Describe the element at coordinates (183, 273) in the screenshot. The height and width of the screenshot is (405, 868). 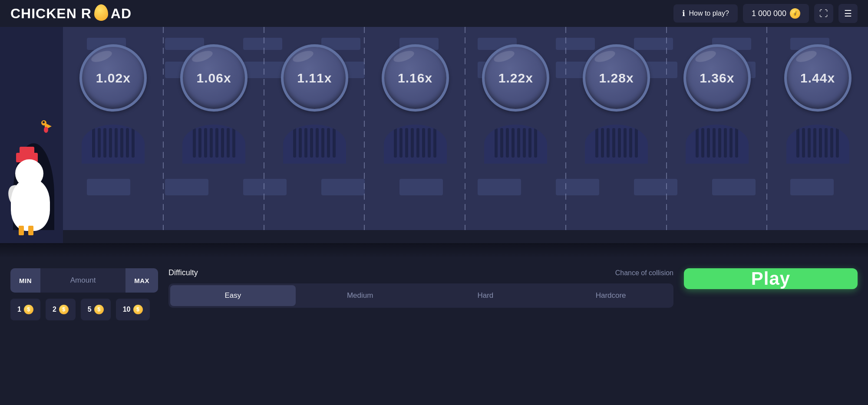
I see `difficulty-label: Difficulty` at that location.